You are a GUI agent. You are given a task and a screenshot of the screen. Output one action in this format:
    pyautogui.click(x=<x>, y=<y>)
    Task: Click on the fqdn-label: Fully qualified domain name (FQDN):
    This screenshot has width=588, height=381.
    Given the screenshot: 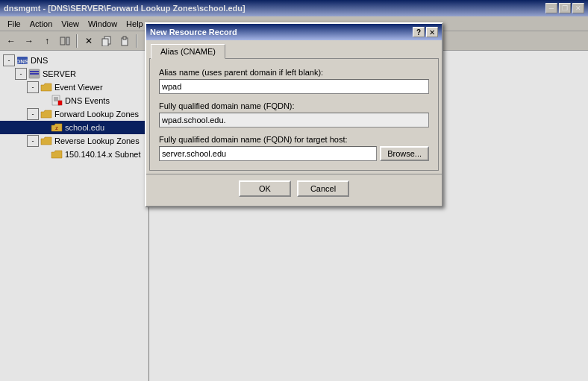 What is the action you would take?
    pyautogui.click(x=294, y=106)
    